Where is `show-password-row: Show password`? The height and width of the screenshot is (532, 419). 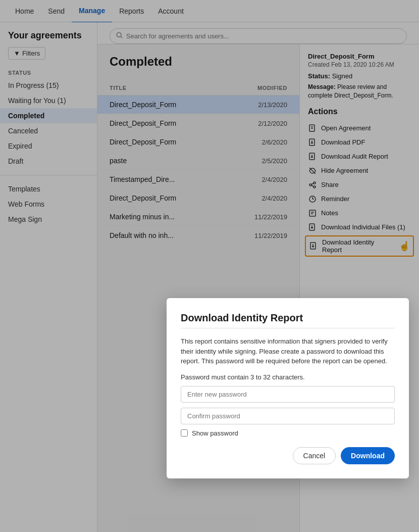
show-password-row: Show password is located at coordinates (288, 433).